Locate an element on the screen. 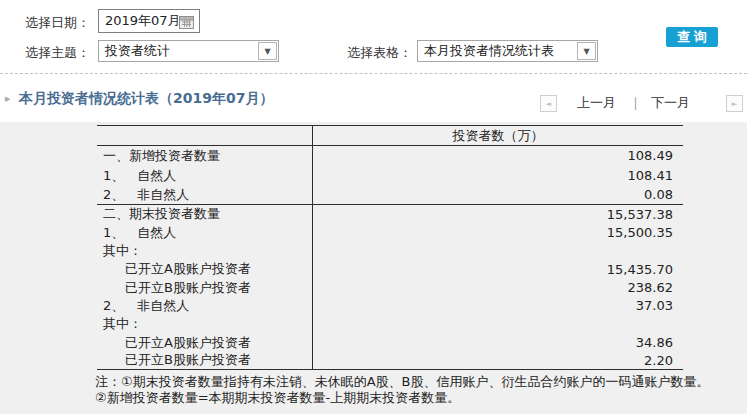  table-row: 已开立B股账户投资者 238.62 is located at coordinates (390, 287).